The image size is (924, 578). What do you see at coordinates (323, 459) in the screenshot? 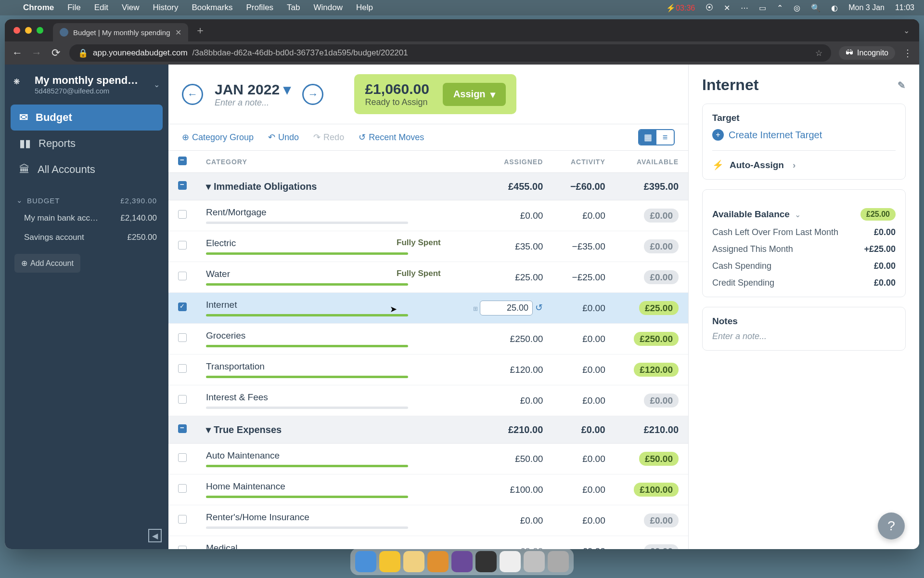
I see `category-cell: Auto Maintenance` at bounding box center [323, 459].